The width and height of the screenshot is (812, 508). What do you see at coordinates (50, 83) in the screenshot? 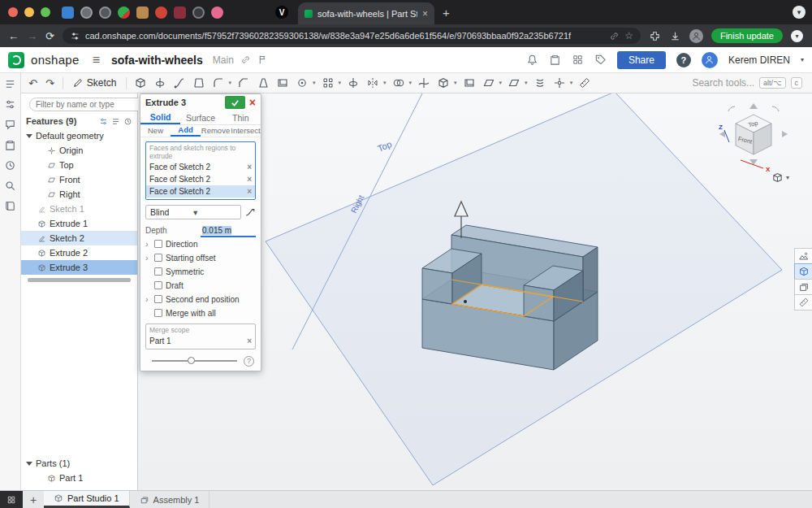
I see `redo-button: ↷` at bounding box center [50, 83].